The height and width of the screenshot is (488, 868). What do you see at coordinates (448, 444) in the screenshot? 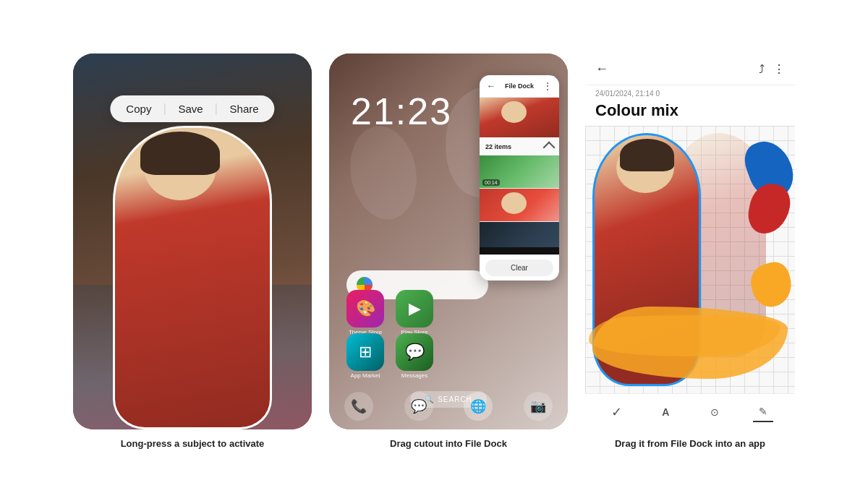
I see `caption-2: Drag cutout into File Dock` at bounding box center [448, 444].